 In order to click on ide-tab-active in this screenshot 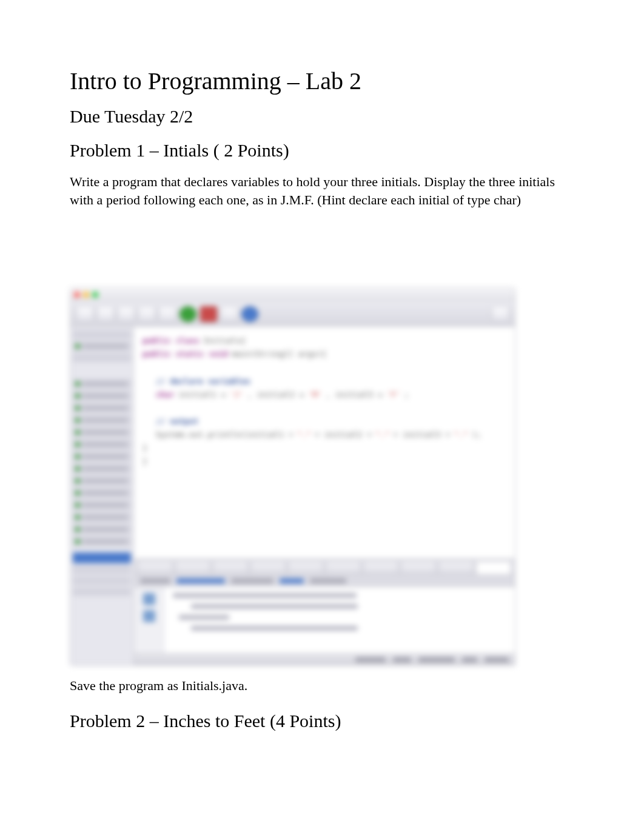, I will do `click(494, 568)`.